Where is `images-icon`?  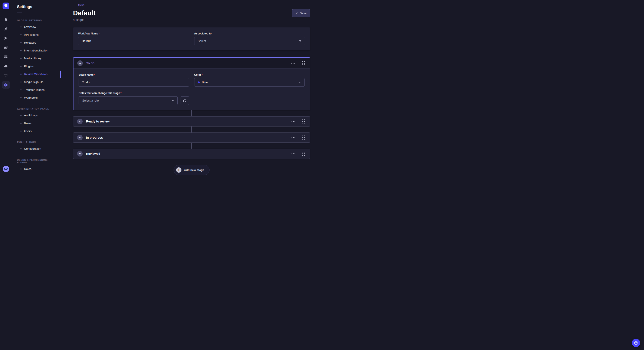 images-icon is located at coordinates (6, 47).